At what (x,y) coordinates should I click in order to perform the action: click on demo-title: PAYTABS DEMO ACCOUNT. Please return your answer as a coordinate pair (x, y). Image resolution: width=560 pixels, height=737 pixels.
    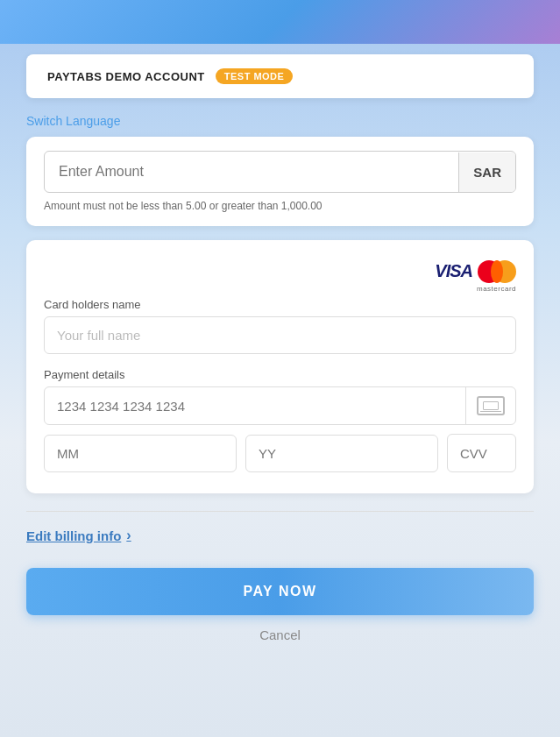
    Looking at the image, I should click on (126, 77).